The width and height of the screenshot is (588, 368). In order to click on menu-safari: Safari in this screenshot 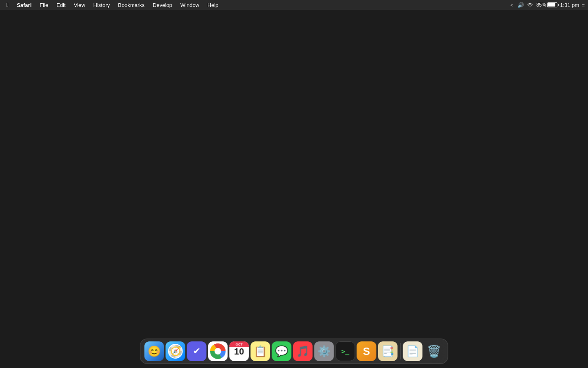, I will do `click(24, 5)`.